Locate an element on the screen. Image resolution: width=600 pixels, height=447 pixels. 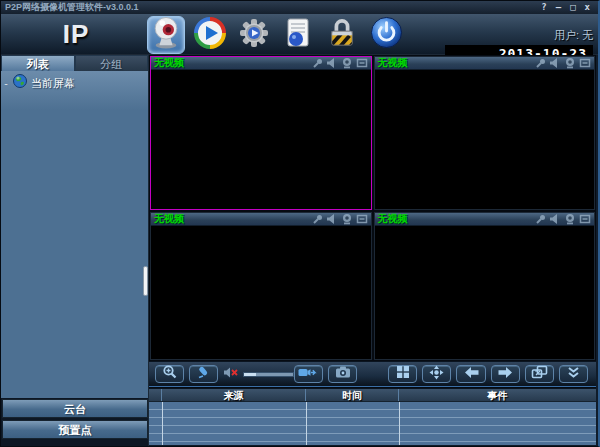
video-panel-4: 无视频 is located at coordinates (485, 286).